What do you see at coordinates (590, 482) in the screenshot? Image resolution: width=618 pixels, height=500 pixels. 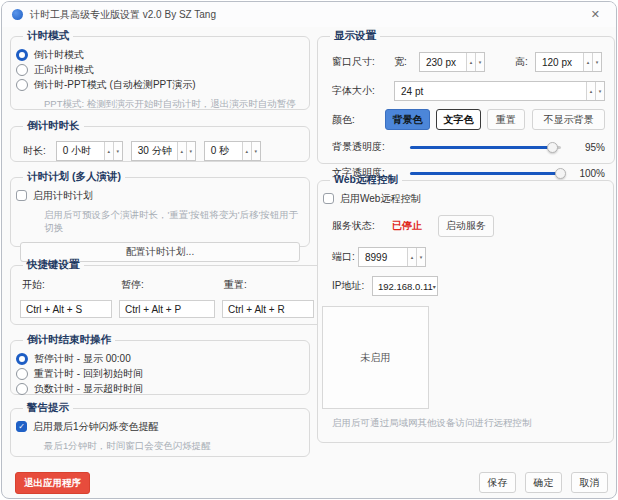 I see `cancel-button: 取消` at bounding box center [590, 482].